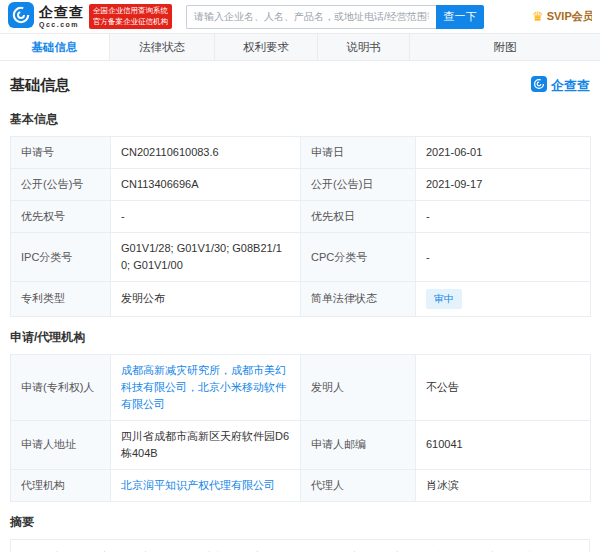  Describe the element at coordinates (46, 17) in the screenshot. I see `qcc-logo: 企查查 Qcc.com` at that location.